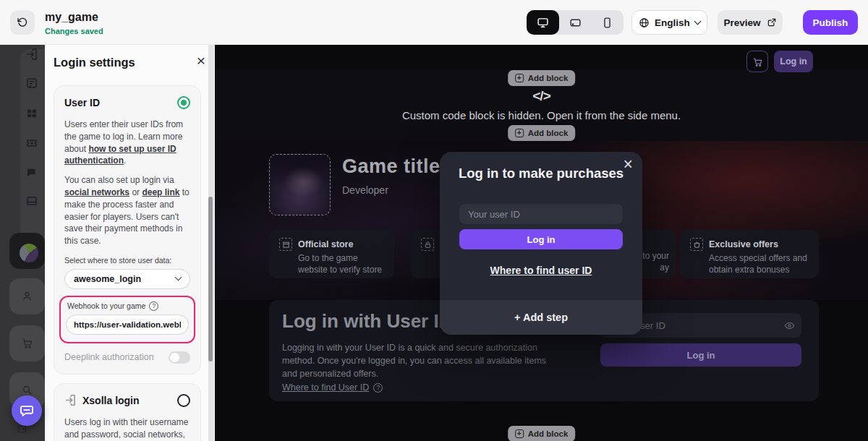 The height and width of the screenshot is (441, 868). What do you see at coordinates (757, 61) in the screenshot?
I see `cart-button` at bounding box center [757, 61].